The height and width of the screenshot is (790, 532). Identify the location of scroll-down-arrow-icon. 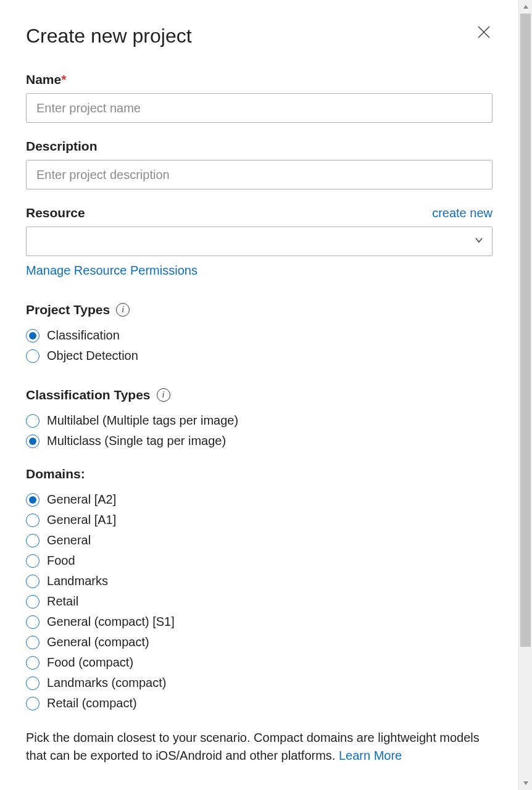
(526, 783).